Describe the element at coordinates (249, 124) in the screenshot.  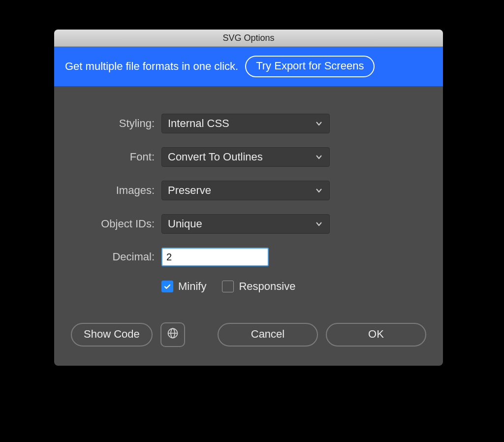
I see `styling-row: Styling: Internal CSS` at that location.